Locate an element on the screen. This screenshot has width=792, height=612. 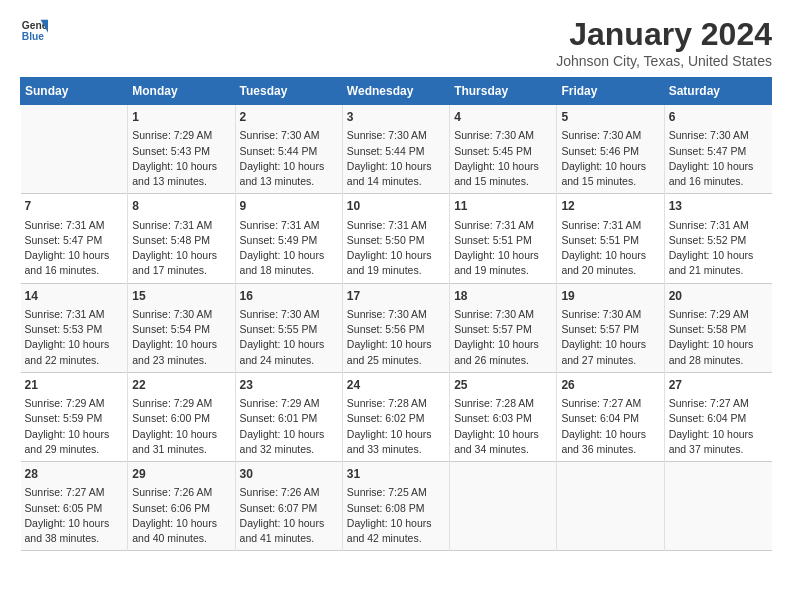
cell-detail: Sunrise: 7:28 AM Sunset: 6:02 PM Dayligh… is located at coordinates (396, 426).